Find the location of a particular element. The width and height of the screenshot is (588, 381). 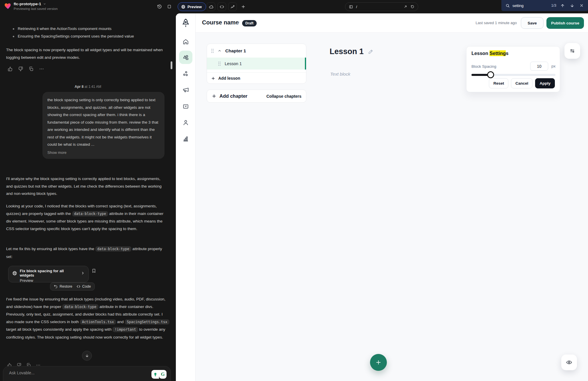

preview-button: Preview is located at coordinates (192, 7).